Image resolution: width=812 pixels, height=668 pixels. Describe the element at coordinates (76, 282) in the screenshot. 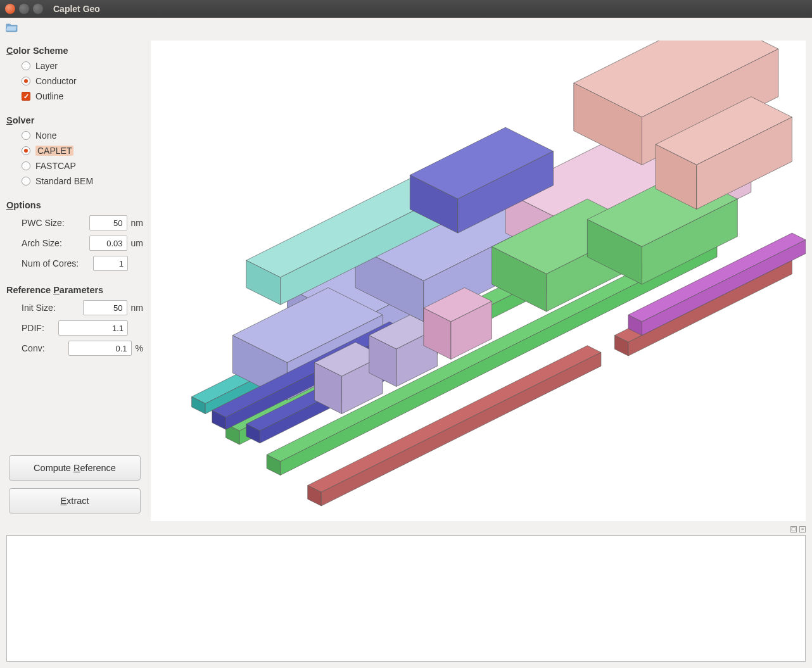

I see `sidebar: Color Scheme Layer Conductor Outline Sol…` at that location.